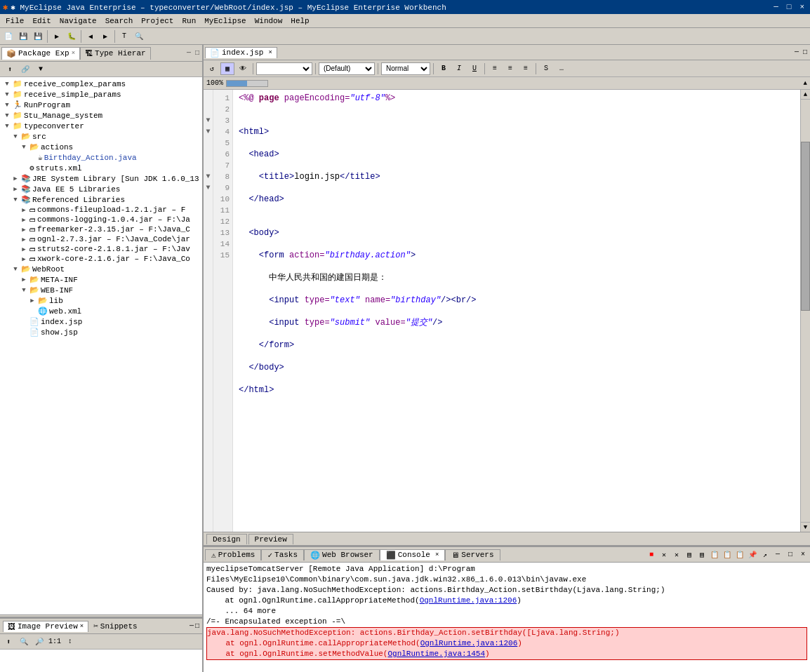  Describe the element at coordinates (806, 95) in the screenshot. I see `scroll-up-arrow: ▲` at that location.